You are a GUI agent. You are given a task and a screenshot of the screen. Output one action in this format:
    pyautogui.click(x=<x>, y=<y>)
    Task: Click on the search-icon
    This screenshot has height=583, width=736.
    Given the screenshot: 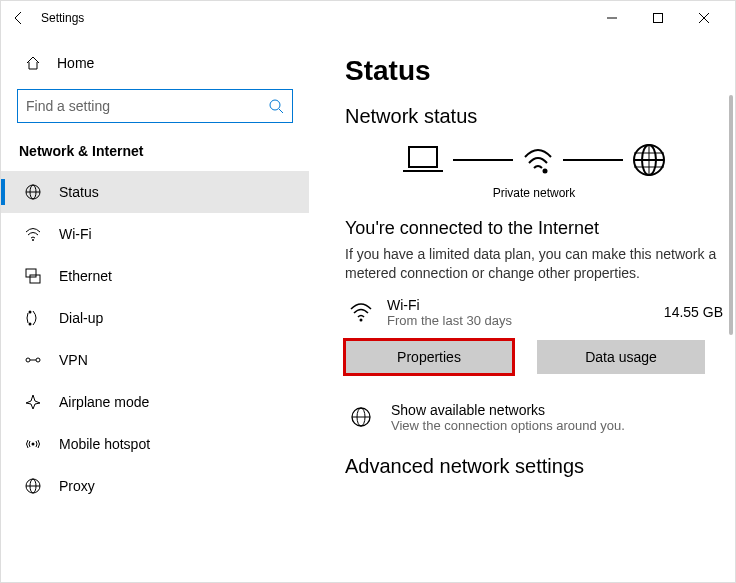 What is the action you would take?
    pyautogui.click(x=276, y=106)
    